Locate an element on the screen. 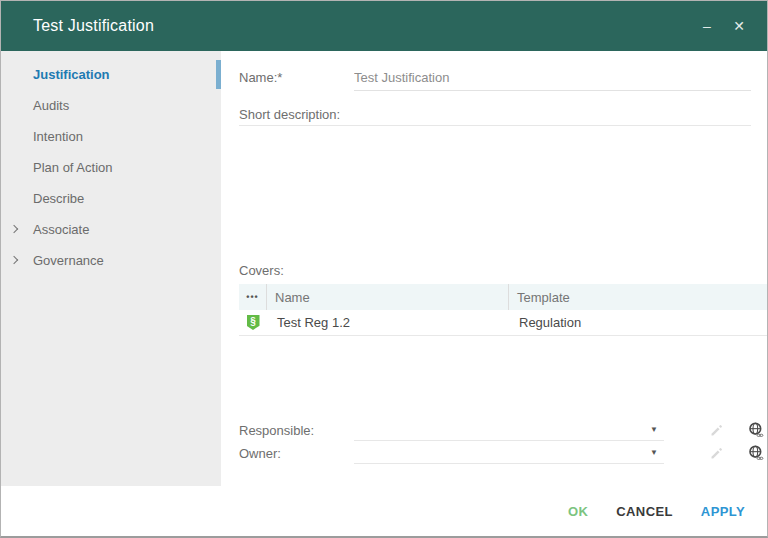 This screenshot has height=538, width=768. close-icon: ✕ is located at coordinates (739, 26).